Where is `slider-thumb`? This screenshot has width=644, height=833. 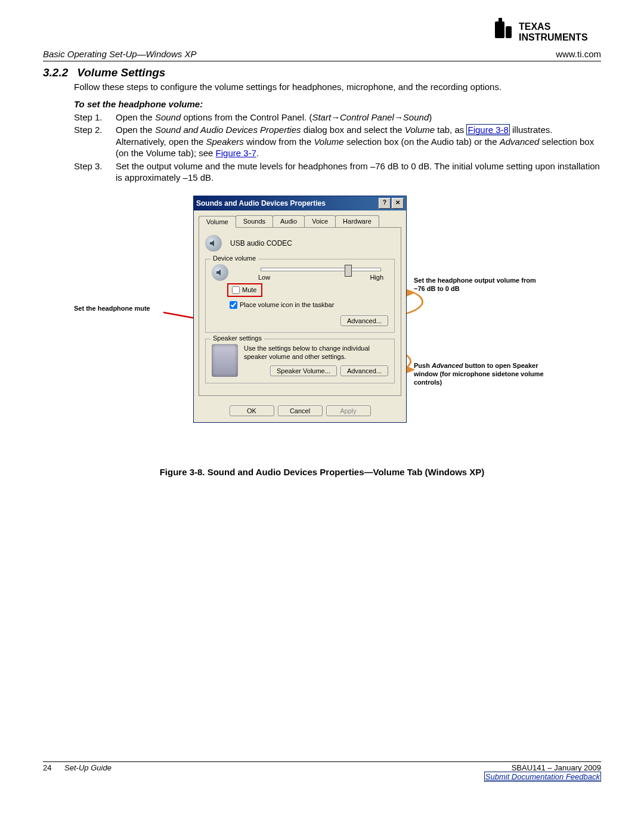
slider-thumb is located at coordinates (348, 271).